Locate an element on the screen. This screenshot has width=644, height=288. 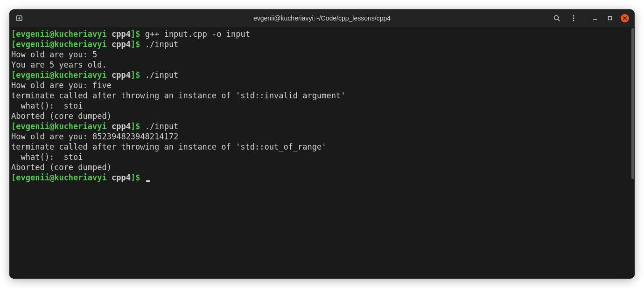
output-text: You are 5 years old. is located at coordinates (59, 65).